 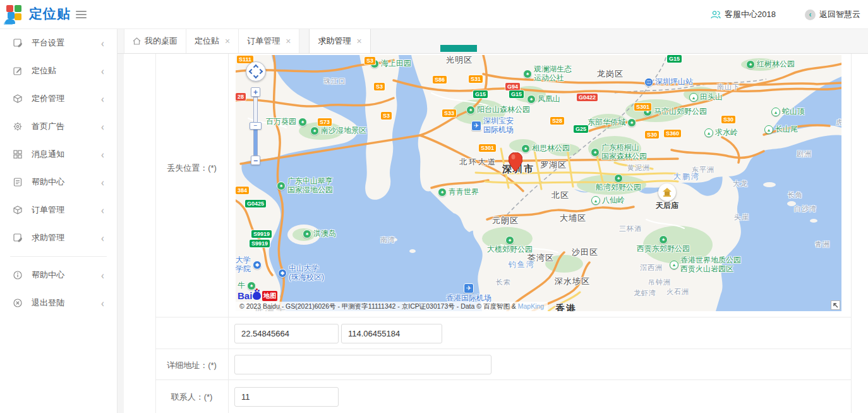 What do you see at coordinates (304, 186) in the screenshot?
I see `map-label-广东中山翠亨国家湿地公园: ♠广东中山翠亨 国家湿地公园` at bounding box center [304, 186].